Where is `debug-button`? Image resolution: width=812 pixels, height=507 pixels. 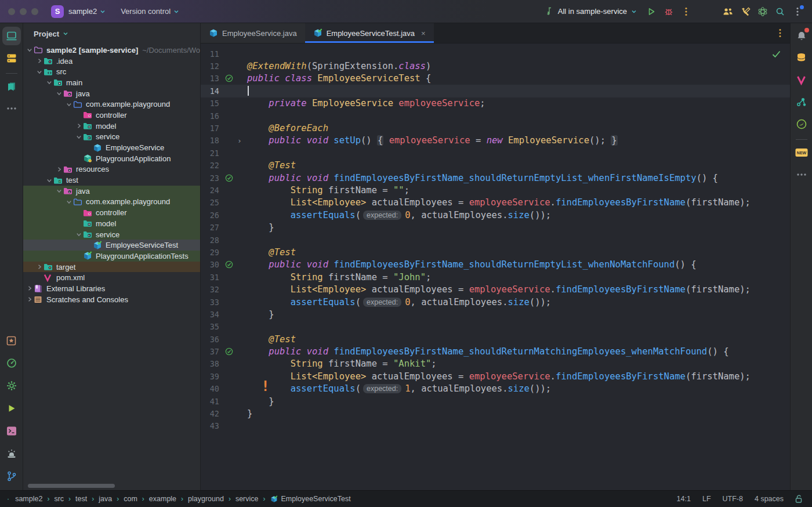
debug-button is located at coordinates (669, 12).